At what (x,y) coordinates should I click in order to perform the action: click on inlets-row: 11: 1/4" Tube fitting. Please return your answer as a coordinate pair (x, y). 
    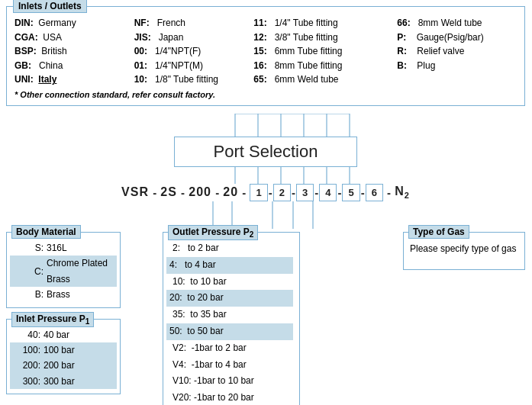
    Looking at the image, I should click on (325, 23).